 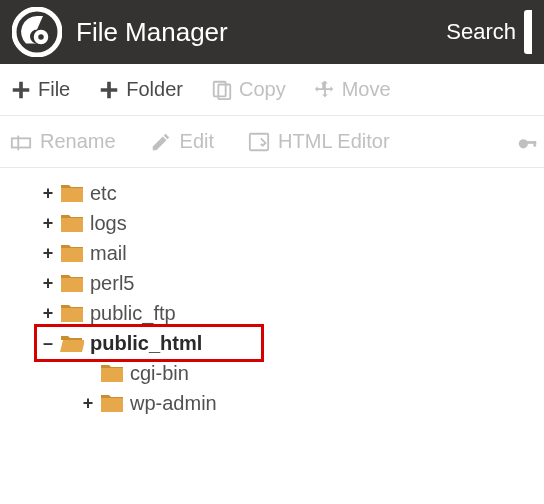 I want to click on tree-item-wp-admin: +wp-admin, so click(x=312, y=403).